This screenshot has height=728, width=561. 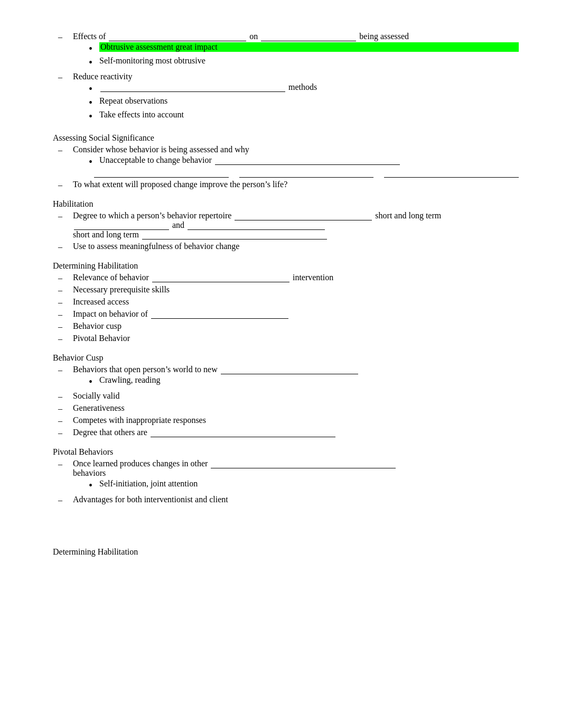 I want to click on advantages-content: Advantages for both interventionist and …, so click(x=296, y=500).